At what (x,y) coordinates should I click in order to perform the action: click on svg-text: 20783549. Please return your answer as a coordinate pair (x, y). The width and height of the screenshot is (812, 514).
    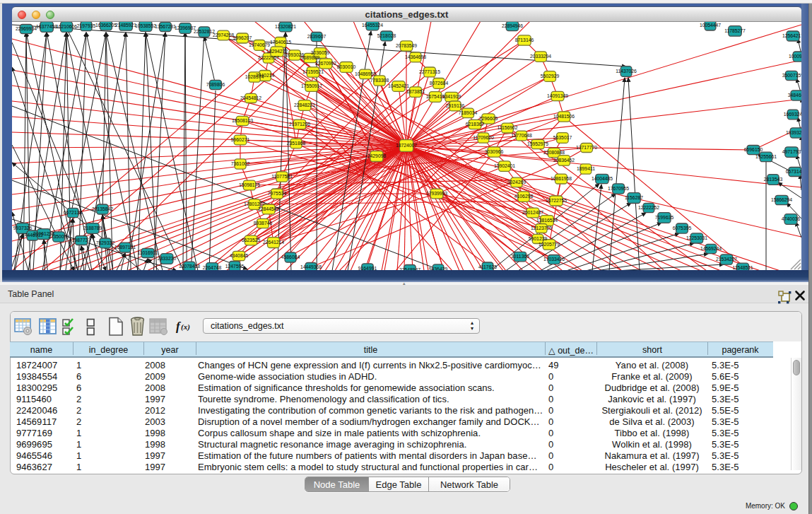
    Looking at the image, I should click on (406, 45).